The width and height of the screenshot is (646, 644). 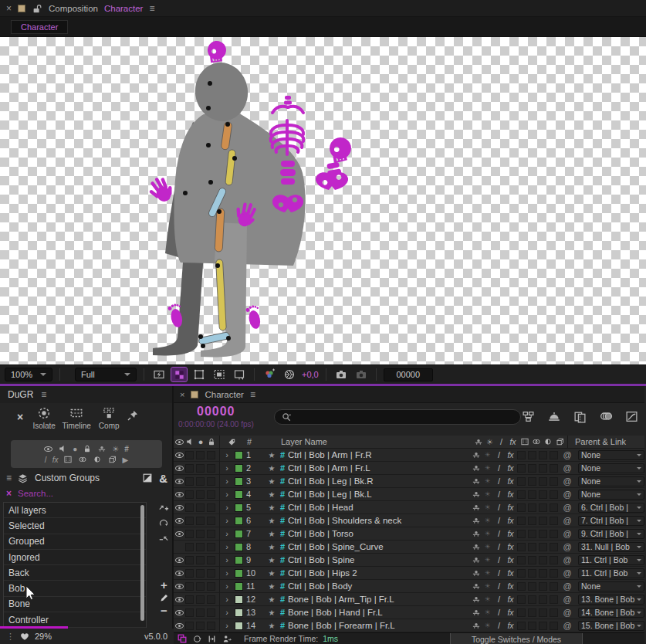 I want to click on composition-flowchart-icon, so click(x=528, y=417).